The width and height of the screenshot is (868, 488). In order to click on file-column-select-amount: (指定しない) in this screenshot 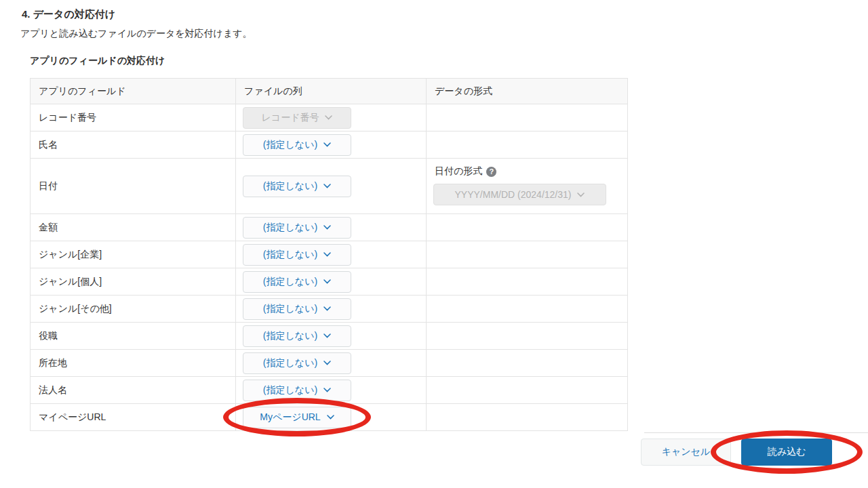, I will do `click(297, 228)`.